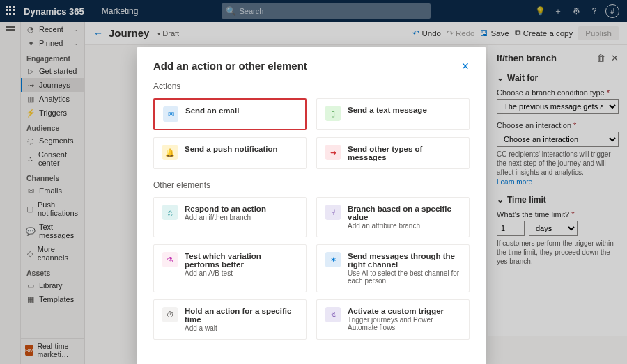 This screenshot has height=364, width=627. Describe the element at coordinates (333, 152) in the screenshot. I see `arrow-icon: ➜` at that location.